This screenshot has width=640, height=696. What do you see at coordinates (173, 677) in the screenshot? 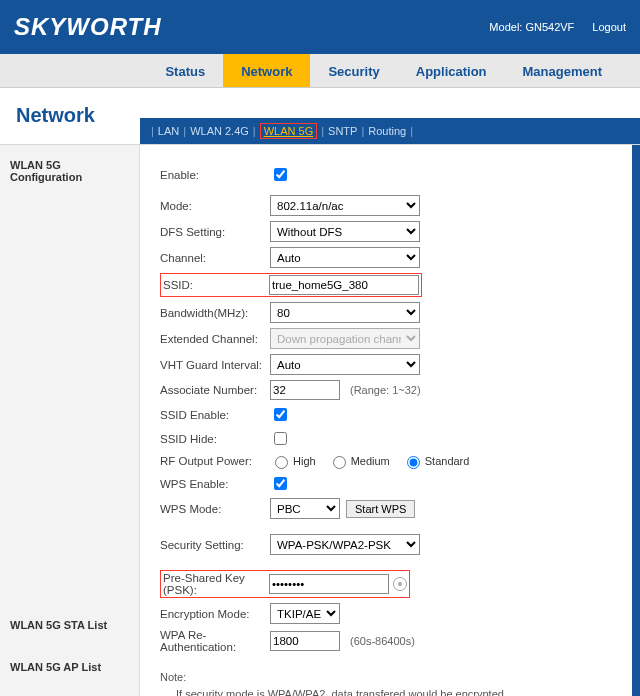
I see `note-title: Note:` at bounding box center [173, 677].